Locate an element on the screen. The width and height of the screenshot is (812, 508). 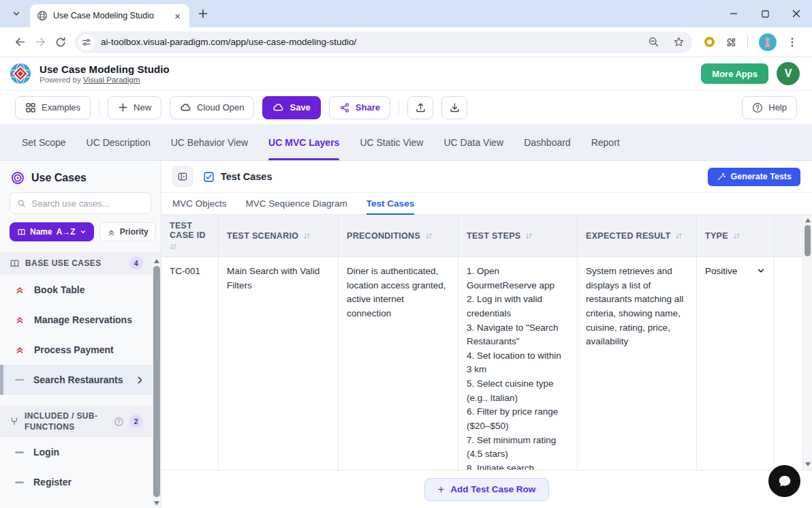
zoom-button is located at coordinates (653, 42).